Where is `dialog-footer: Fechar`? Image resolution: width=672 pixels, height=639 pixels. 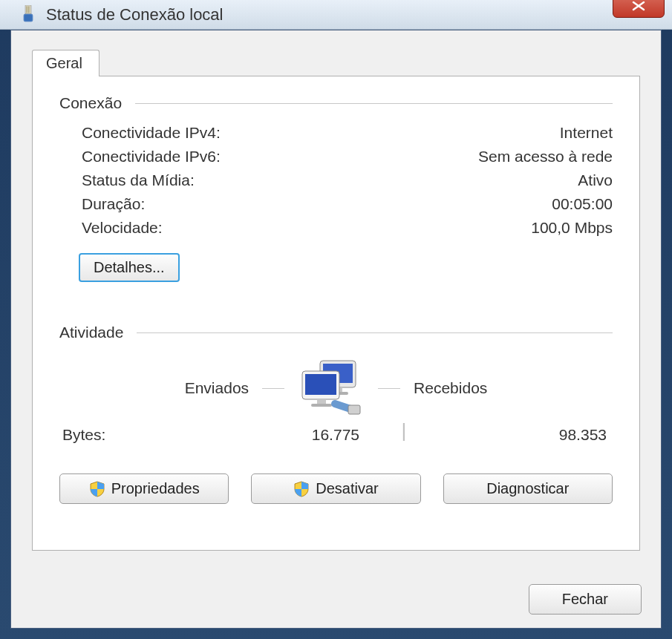 dialog-footer: Fechar is located at coordinates (585, 600).